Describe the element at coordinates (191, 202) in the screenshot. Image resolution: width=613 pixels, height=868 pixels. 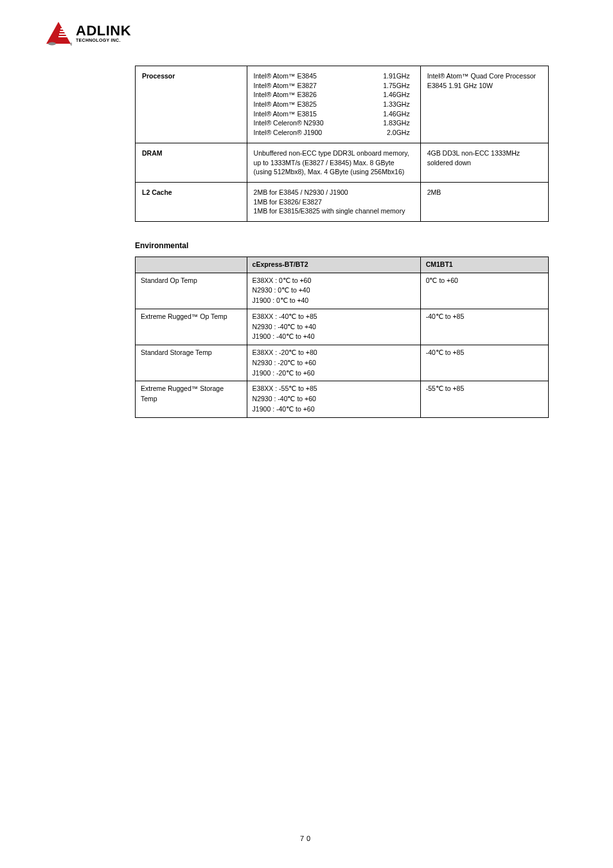
I see `spec-label: L2 Cache` at that location.